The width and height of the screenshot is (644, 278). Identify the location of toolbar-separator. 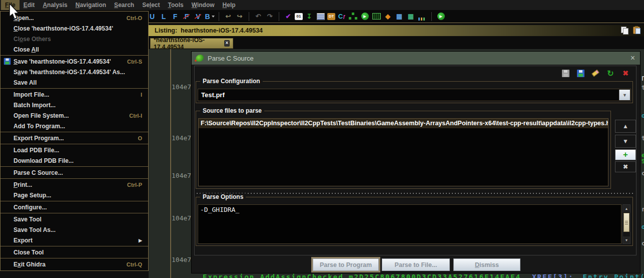
(431, 17).